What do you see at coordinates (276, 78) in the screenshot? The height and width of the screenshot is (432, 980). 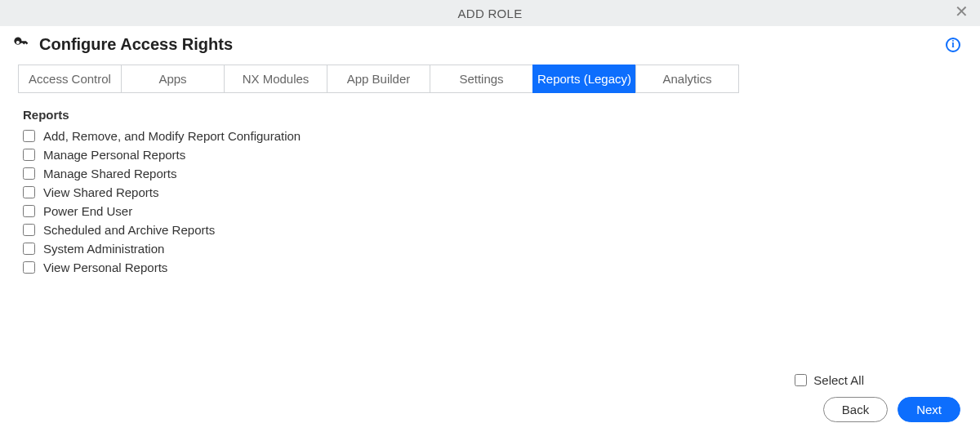 I see `tab-nx-modules: NX Modules` at bounding box center [276, 78].